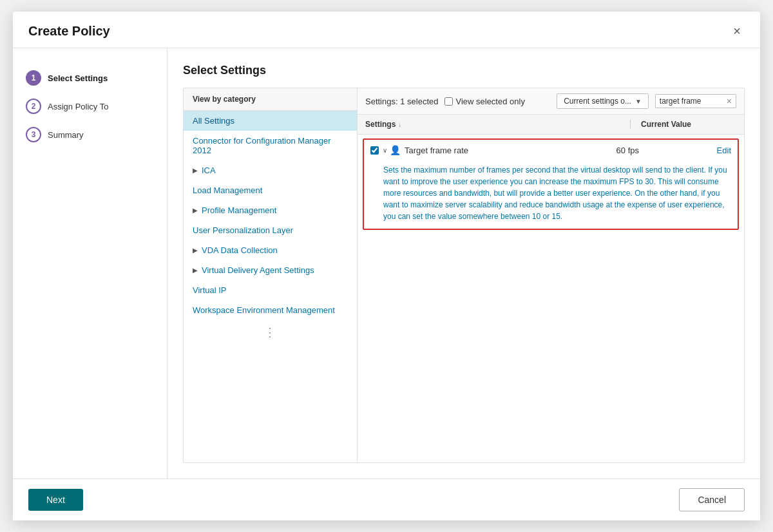  What do you see at coordinates (271, 170) in the screenshot?
I see `category-ica: ▶ ICA` at bounding box center [271, 170].